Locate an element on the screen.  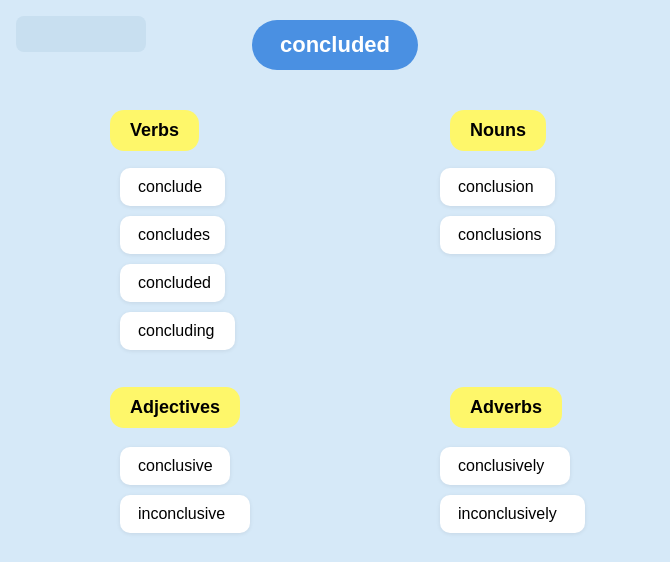
verbs-category-label: Verbs is located at coordinates (154, 130).